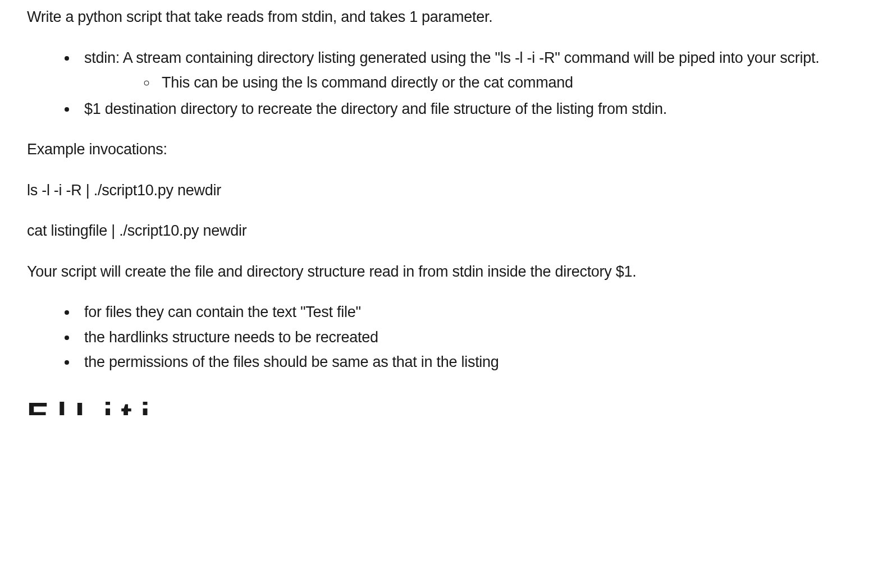 This screenshot has width=887, height=588. Describe the element at coordinates (444, 231) in the screenshot. I see `example-invocation-2: cat listingfile | ./script10.py newdir` at that location.